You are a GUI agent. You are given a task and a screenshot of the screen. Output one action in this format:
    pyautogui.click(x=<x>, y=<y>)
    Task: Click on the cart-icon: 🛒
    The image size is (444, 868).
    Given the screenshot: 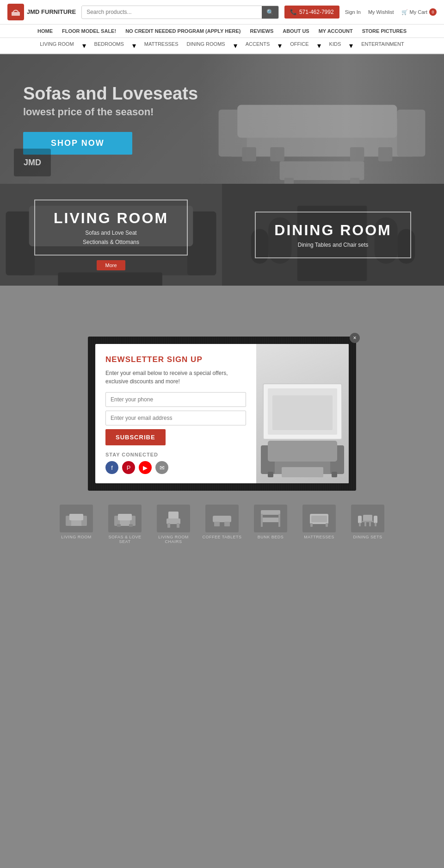 What is the action you would take?
    pyautogui.click(x=405, y=12)
    